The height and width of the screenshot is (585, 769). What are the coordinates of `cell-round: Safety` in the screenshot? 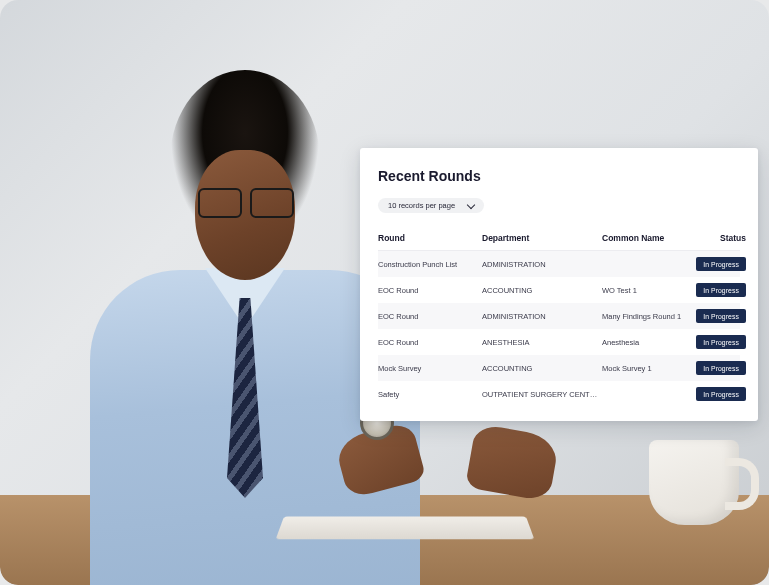 It's located at (430, 394).